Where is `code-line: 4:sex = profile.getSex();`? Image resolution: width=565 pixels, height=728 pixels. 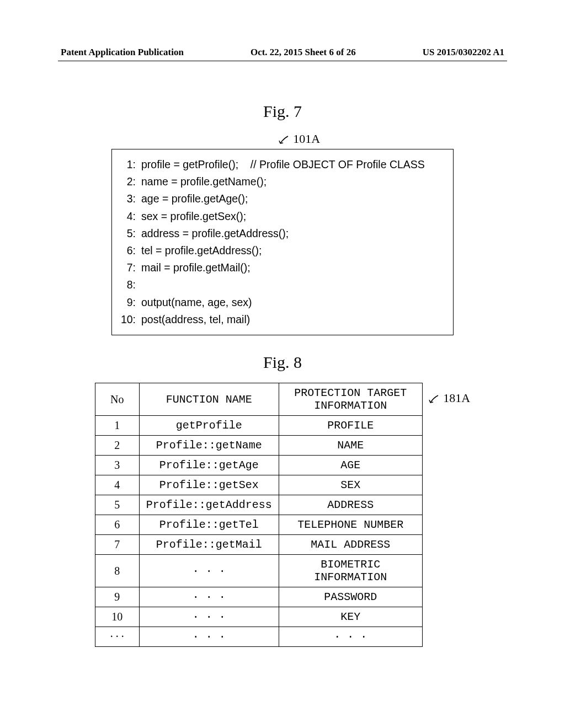
code-line: 4:sex = profile.getSex(); is located at coordinates (282, 216).